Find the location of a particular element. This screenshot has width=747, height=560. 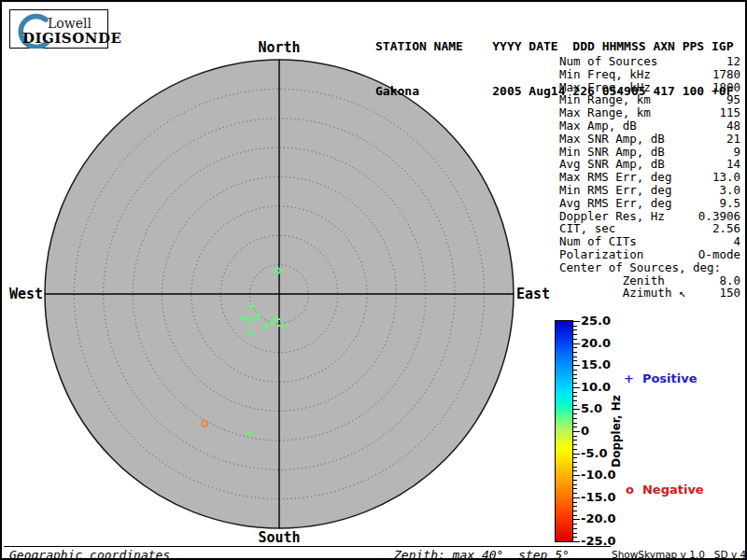

zenith-scale-label: Zenith: max 40° step 5° is located at coordinates (482, 554).